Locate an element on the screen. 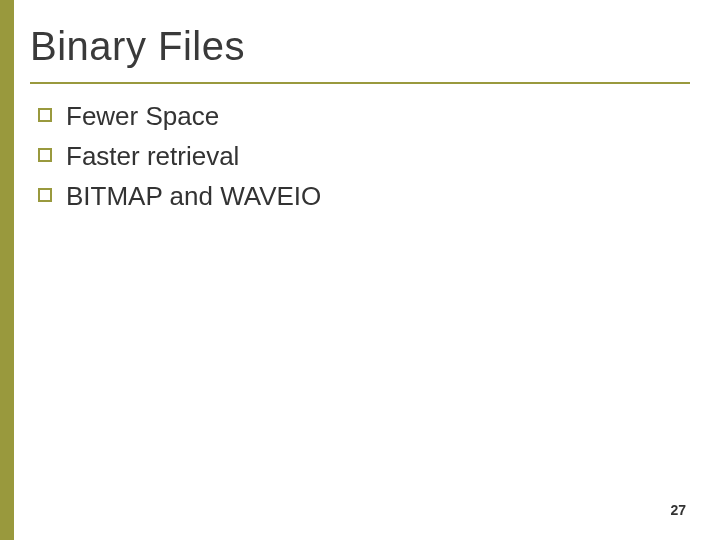  list-item-text: Faster retrieval is located at coordinates (152, 157).